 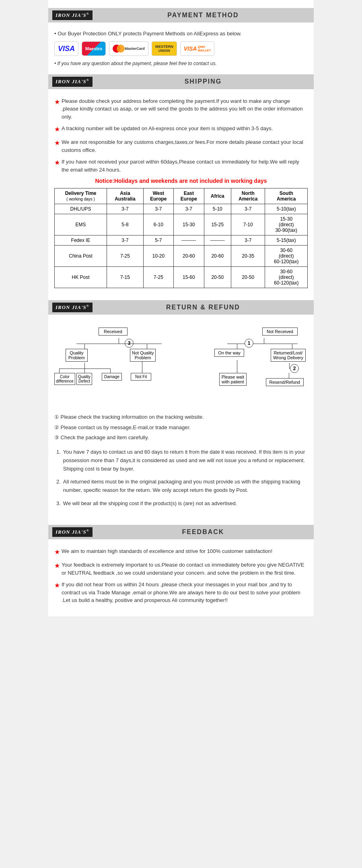 What do you see at coordinates (57, 163) in the screenshot?
I see `star-icon-4: ★` at bounding box center [57, 163].